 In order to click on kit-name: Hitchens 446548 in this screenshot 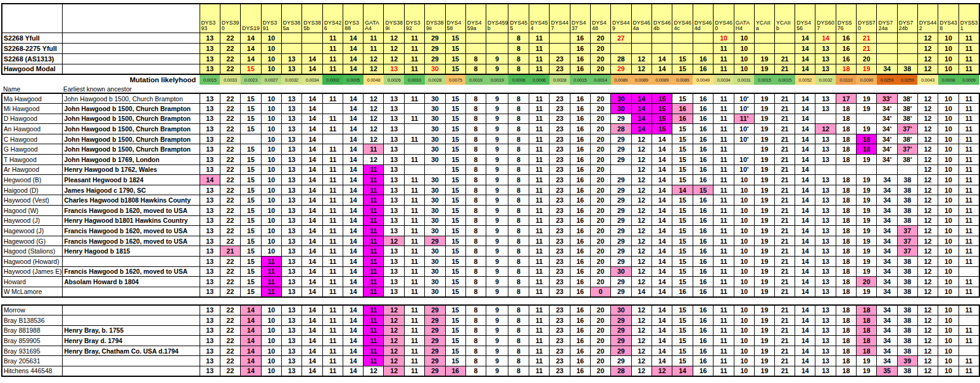, I will do `click(32, 371)`.